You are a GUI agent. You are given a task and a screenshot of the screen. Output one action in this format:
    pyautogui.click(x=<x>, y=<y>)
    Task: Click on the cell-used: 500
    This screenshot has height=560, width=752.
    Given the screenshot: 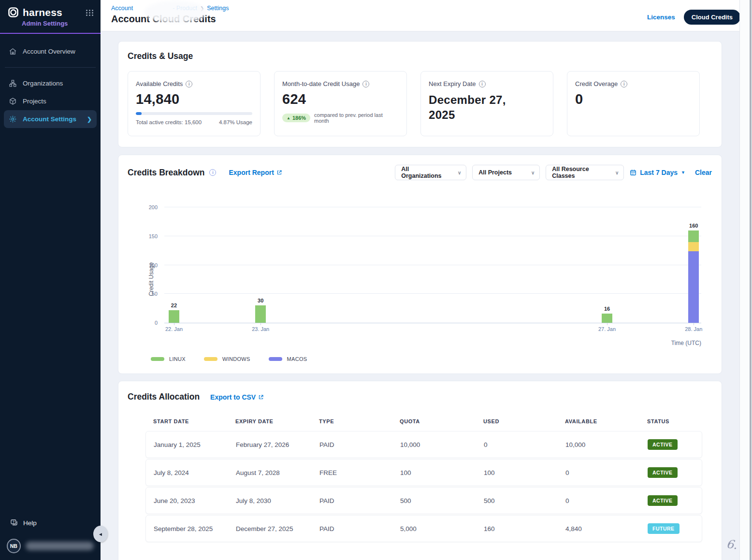 What is the action you would take?
    pyautogui.click(x=525, y=501)
    